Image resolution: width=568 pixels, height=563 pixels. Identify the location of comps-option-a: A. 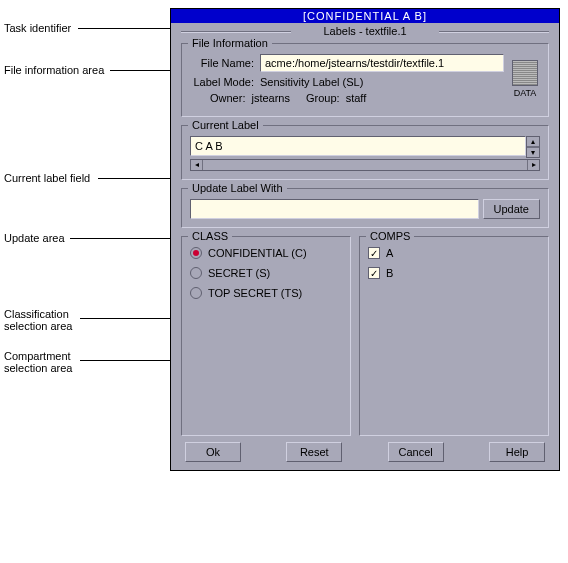
(454, 253).